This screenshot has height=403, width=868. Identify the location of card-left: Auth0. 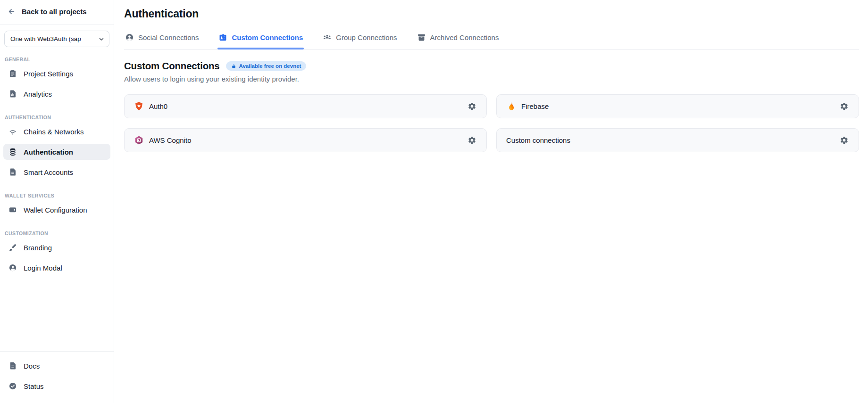
(151, 107).